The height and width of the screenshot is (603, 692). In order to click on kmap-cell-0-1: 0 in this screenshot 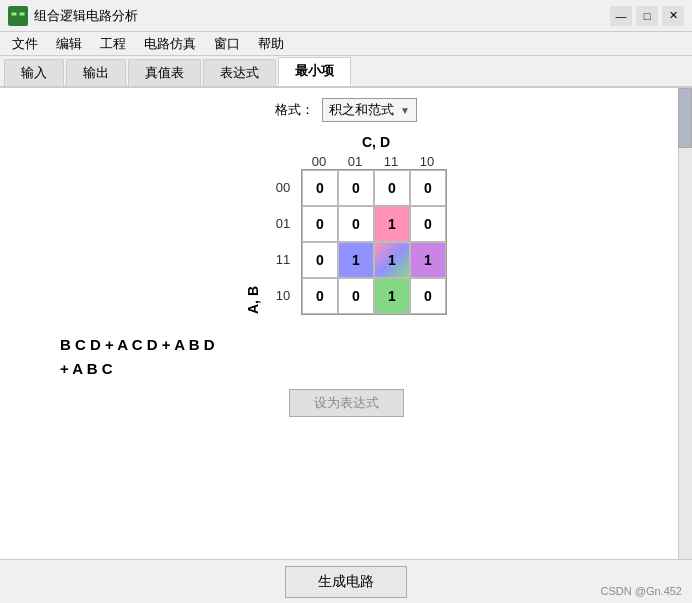, I will do `click(356, 188)`.